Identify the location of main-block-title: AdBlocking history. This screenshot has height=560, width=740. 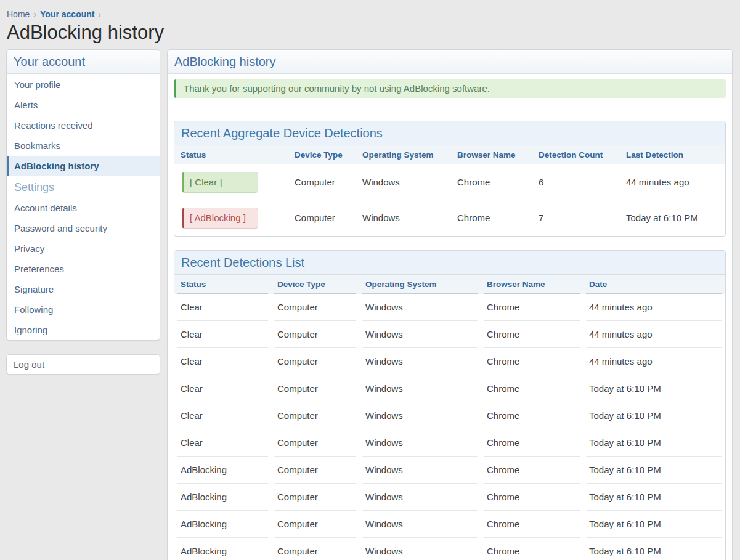
(450, 62).